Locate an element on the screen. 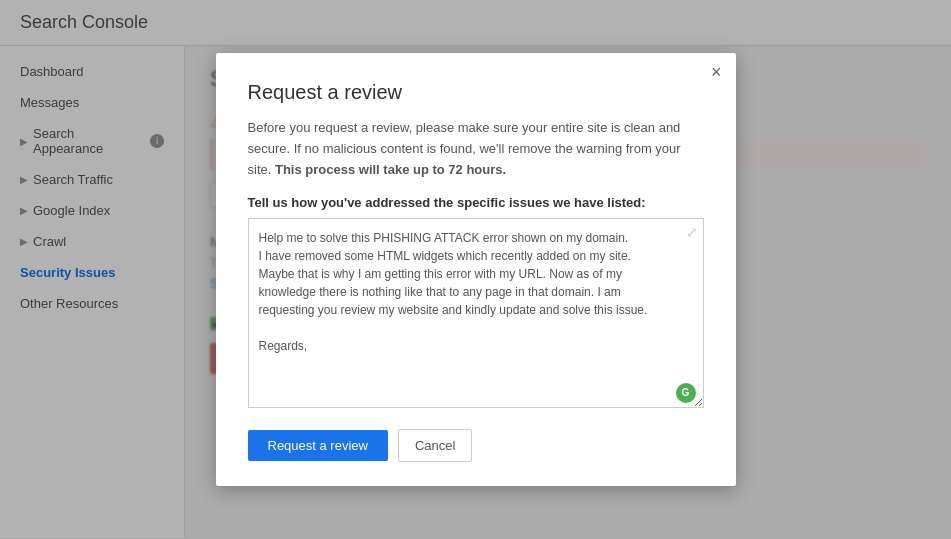 The image size is (951, 539). submit-review-button: Request a review is located at coordinates (318, 446).